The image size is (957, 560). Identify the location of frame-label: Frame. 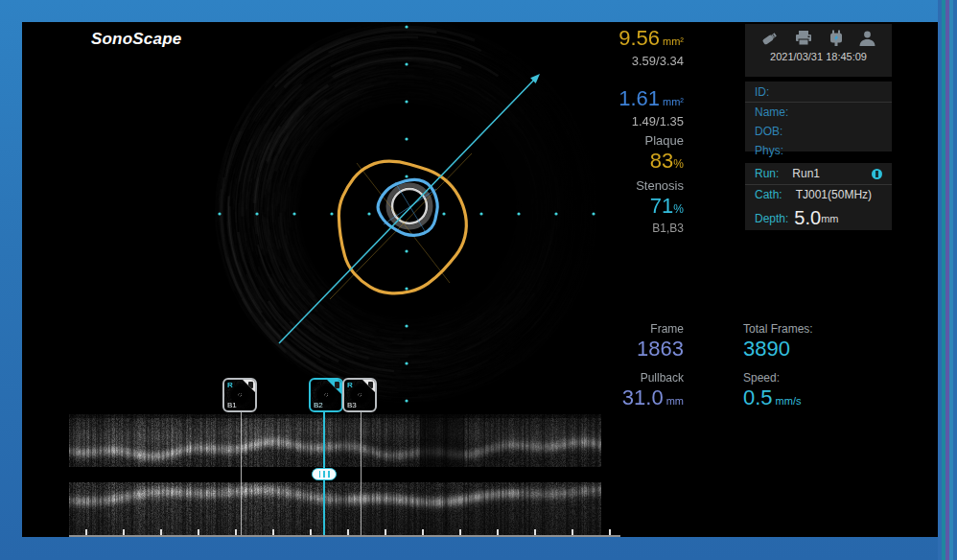
(593, 329).